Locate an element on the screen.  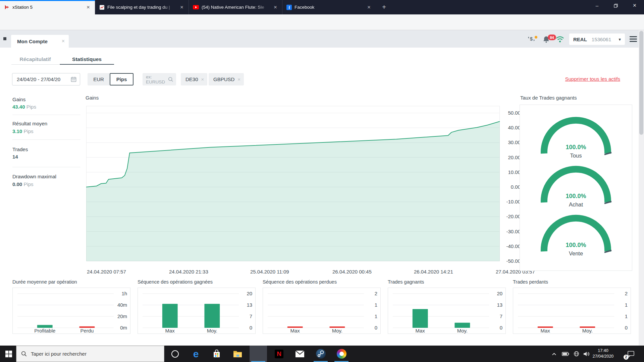
svg-text: 50.00 is located at coordinates (514, 113).